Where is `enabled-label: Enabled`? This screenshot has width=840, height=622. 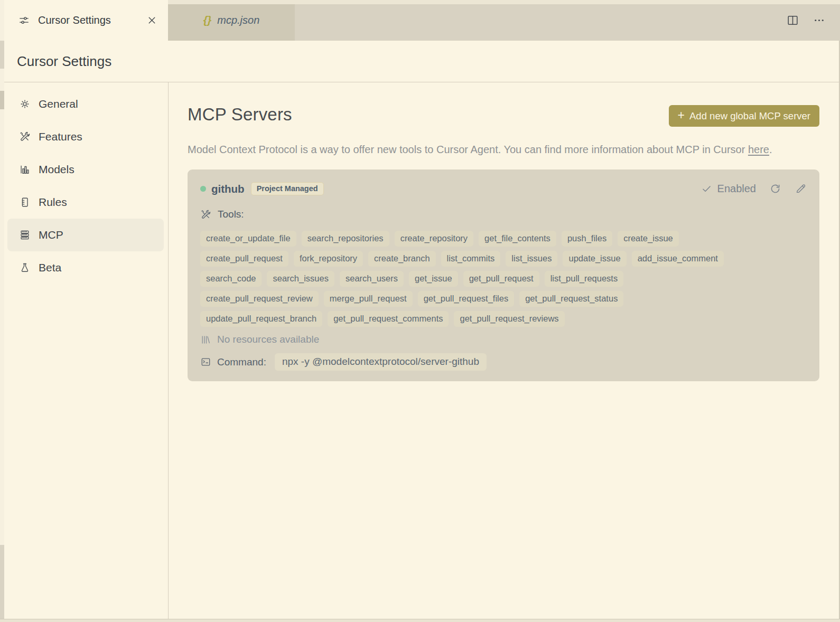
enabled-label: Enabled is located at coordinates (736, 189).